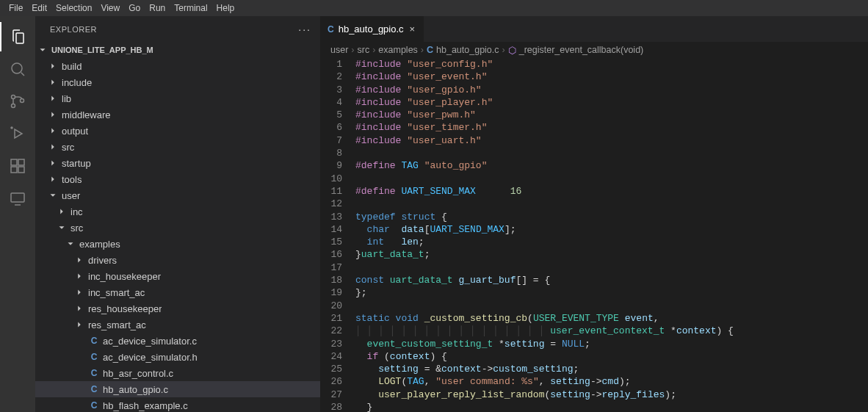 The width and height of the screenshot is (868, 412). Describe the element at coordinates (18, 166) in the screenshot. I see `activity-extensions` at that location.